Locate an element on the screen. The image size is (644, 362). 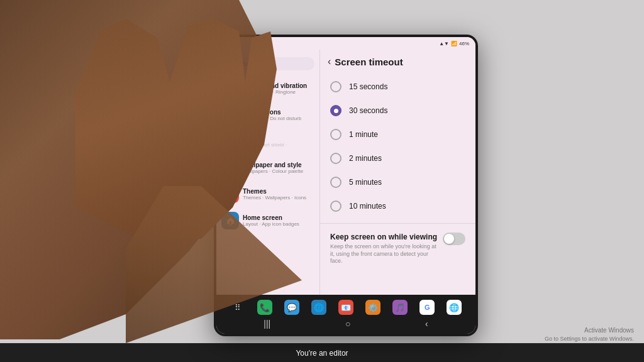
label-1m: 1 minute is located at coordinates (364, 134).